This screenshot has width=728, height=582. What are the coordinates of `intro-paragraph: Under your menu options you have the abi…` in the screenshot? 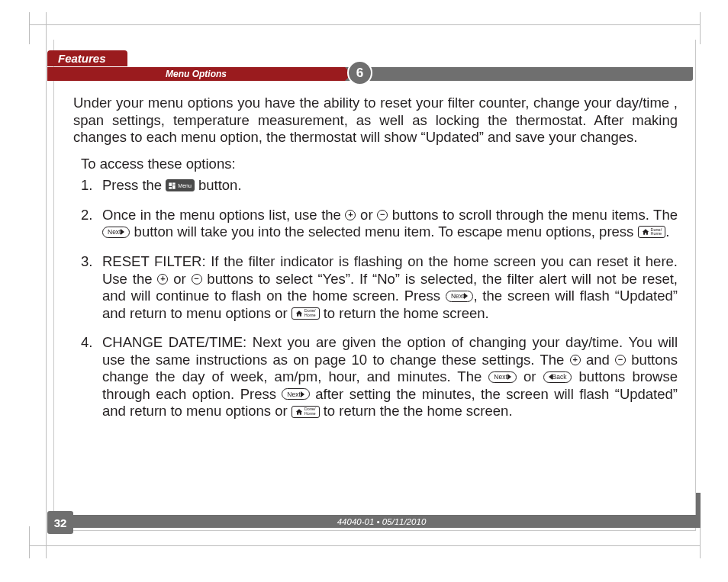 It's located at (375, 121).